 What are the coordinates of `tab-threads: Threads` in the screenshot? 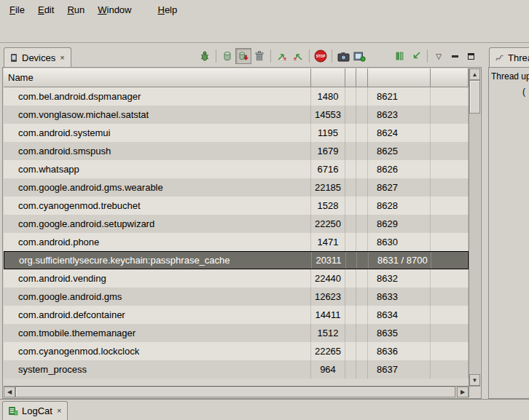 It's located at (509, 57).